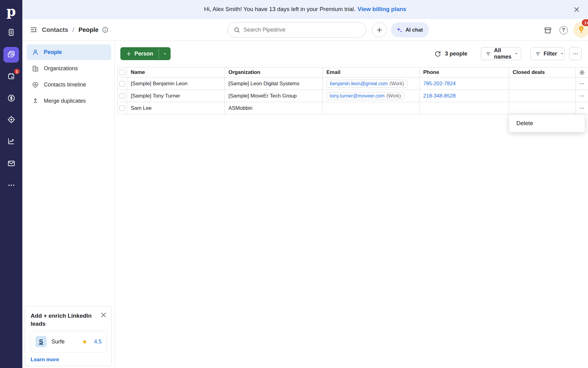 This screenshot has width=588, height=368. What do you see at coordinates (11, 163) in the screenshot?
I see `mail-icon` at bounding box center [11, 163].